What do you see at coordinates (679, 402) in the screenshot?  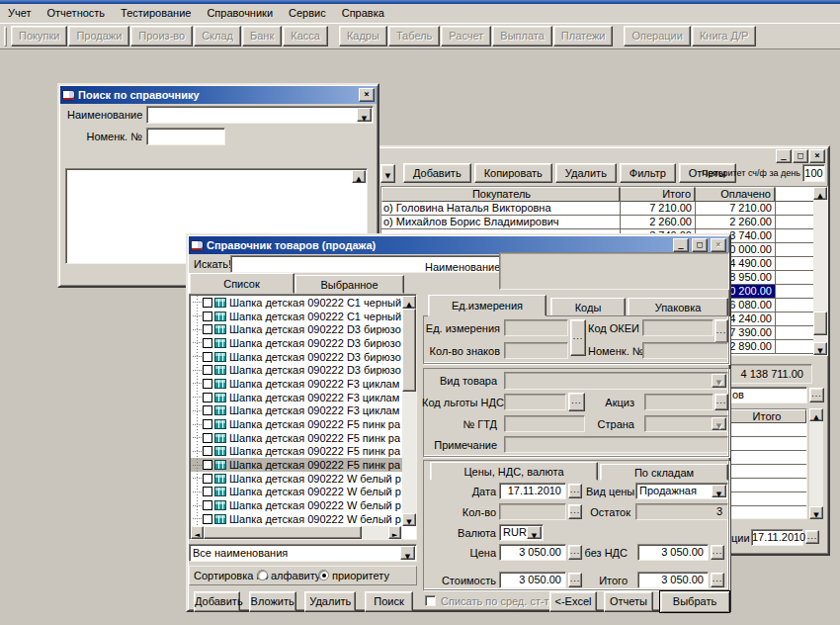 I see `excise-input` at bounding box center [679, 402].